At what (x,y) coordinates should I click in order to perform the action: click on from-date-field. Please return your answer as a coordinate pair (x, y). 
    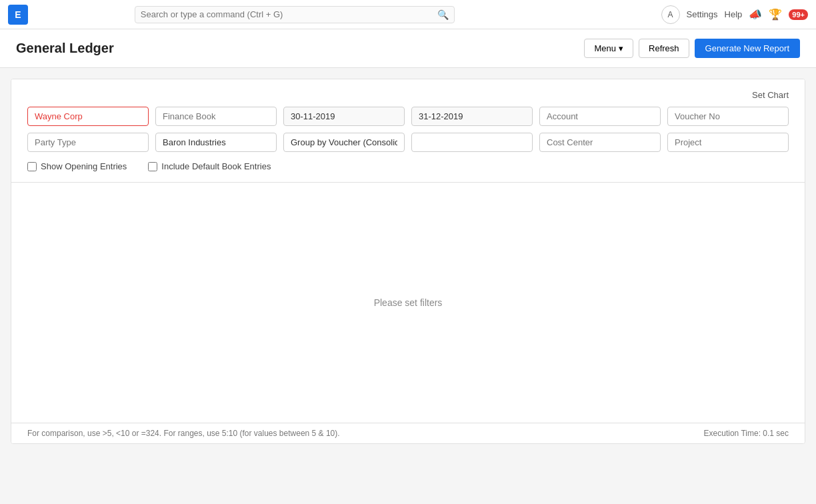
    Looking at the image, I should click on (344, 116).